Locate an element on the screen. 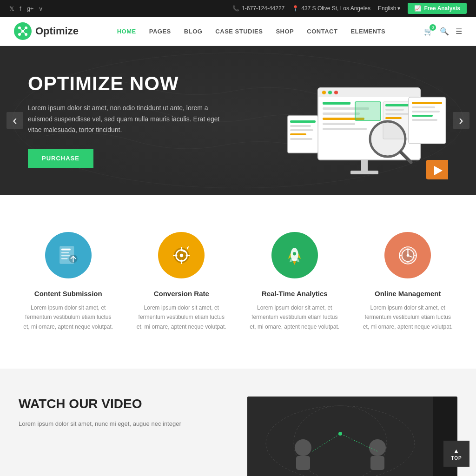 The height and width of the screenshot is (476, 476). feature-4-desc: Lorem ipsum dolor sit amet, et fermentum… is located at coordinates (408, 317).